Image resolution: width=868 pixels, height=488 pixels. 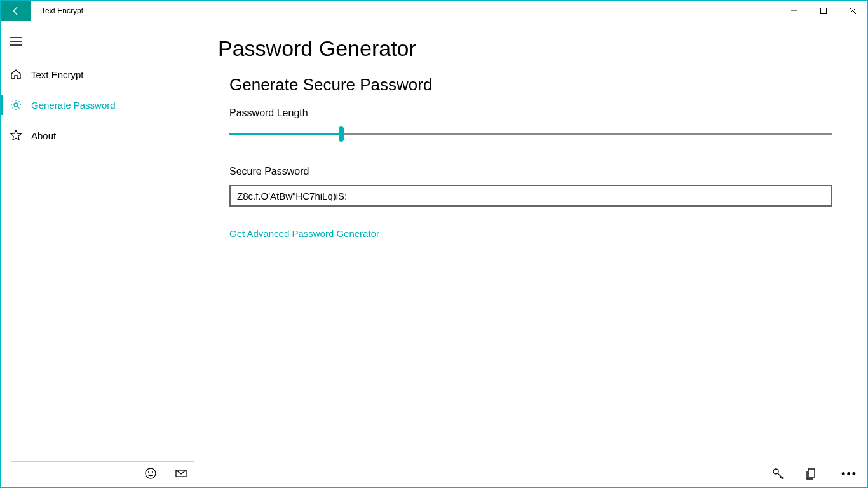 What do you see at coordinates (531, 172) in the screenshot?
I see `secure-password-label: Secure Password` at bounding box center [531, 172].